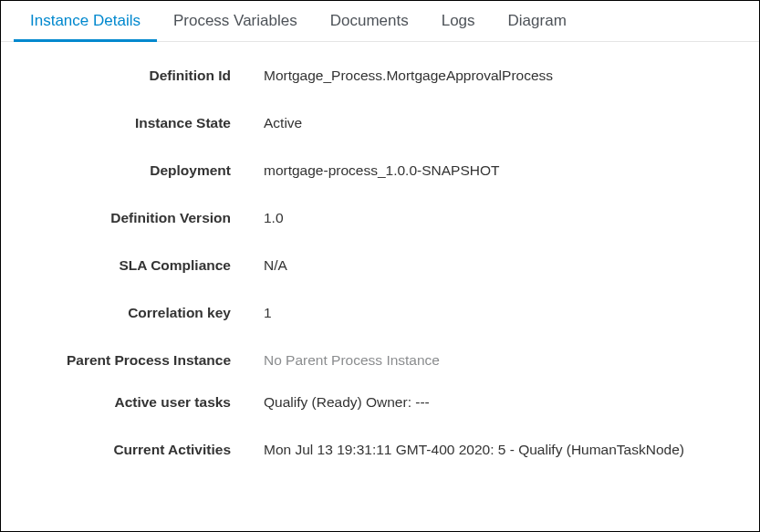  I want to click on value-definition-id: Mortgage_Process.MortgageApprovalProcess, so click(500, 76).